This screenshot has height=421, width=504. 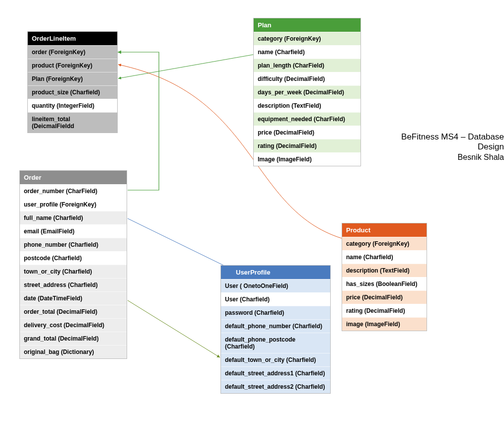 What do you see at coordinates (276, 373) in the screenshot?
I see `field-row: default_street_address1 (Charfield)` at bounding box center [276, 373].